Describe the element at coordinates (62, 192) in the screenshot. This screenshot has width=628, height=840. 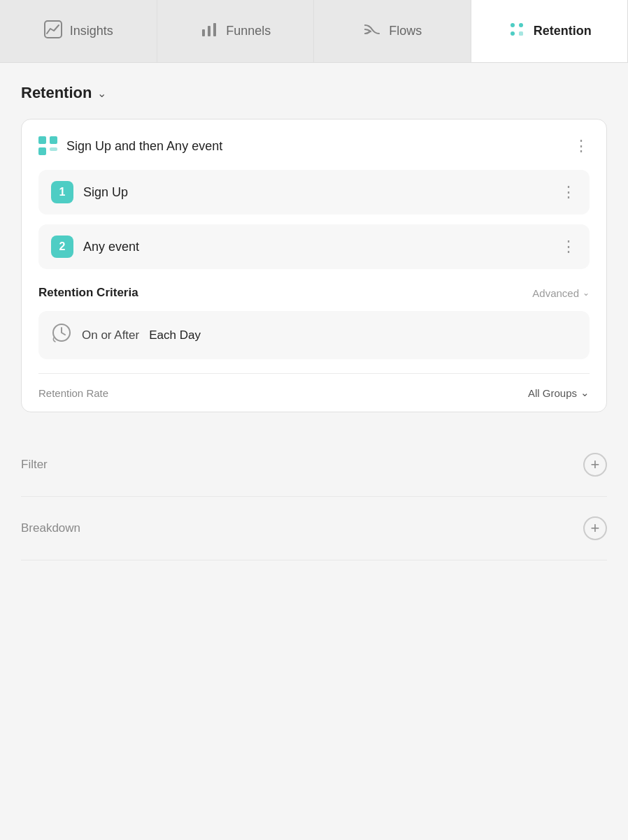
I see `event-number-1: 1` at that location.